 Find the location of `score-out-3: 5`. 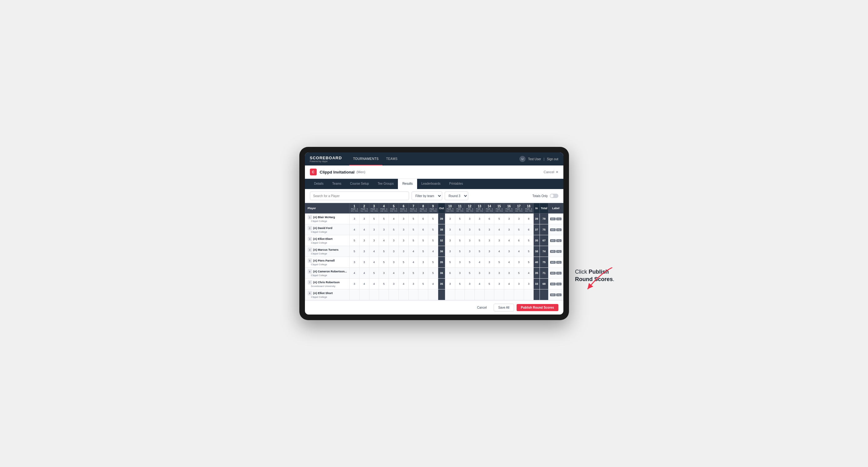

score-out-3: 5 is located at coordinates (374, 273).